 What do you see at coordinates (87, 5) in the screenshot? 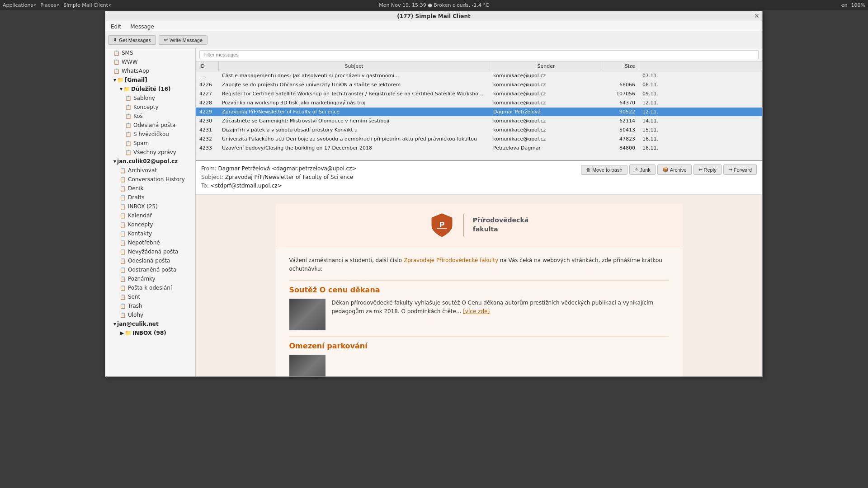
I see `app-name-menu: Simple Mail Client ▾` at bounding box center [87, 5].